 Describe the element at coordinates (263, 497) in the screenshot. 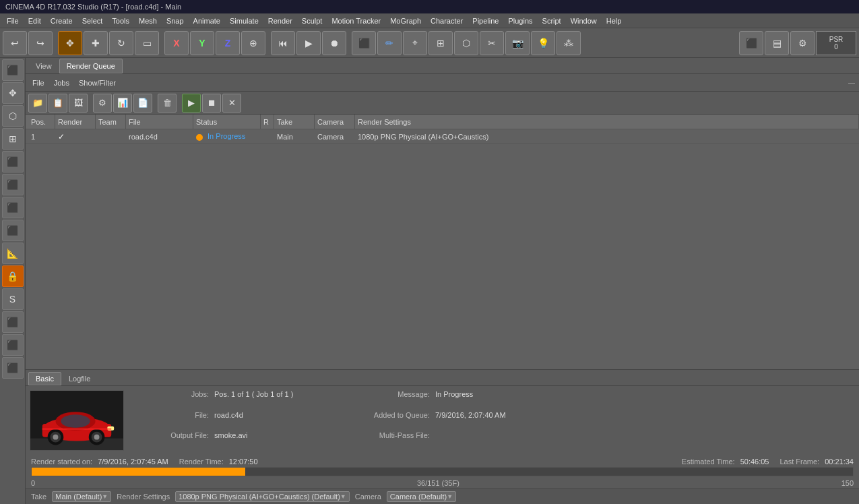

I see `render-settings-dropdown: 1080p PNG Physical (AI+GO+Caustics) (Def…` at that location.